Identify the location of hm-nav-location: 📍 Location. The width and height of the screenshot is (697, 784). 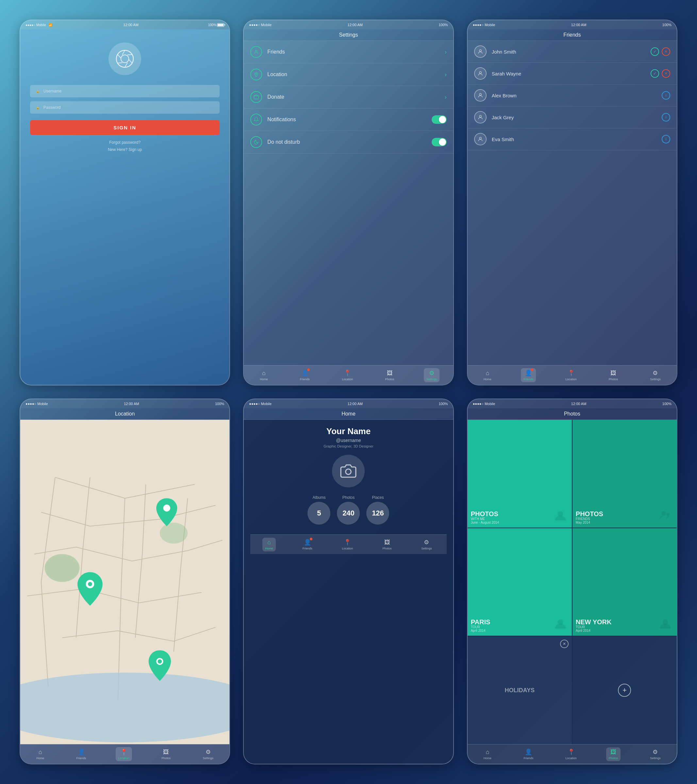
(348, 545).